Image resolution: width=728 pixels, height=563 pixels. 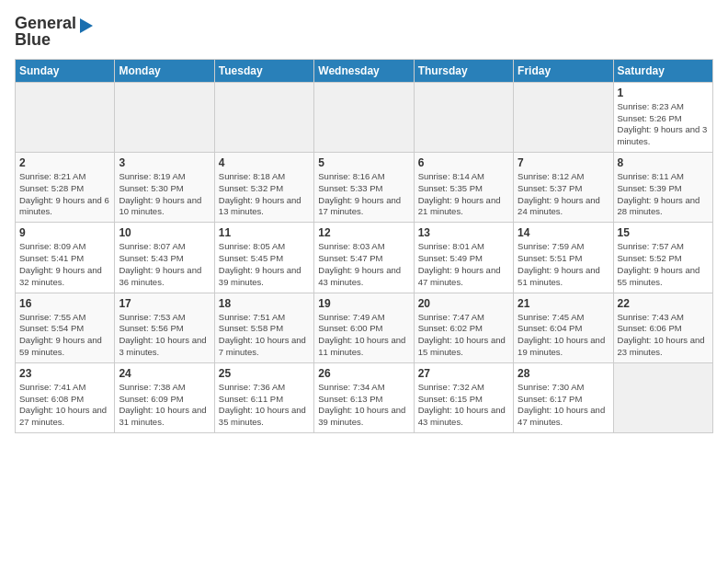 What do you see at coordinates (664, 265) in the screenshot?
I see `day-info: Sunrise: 7:57 AM Sunset: 5:52 PM Dayligh…` at bounding box center [664, 265].